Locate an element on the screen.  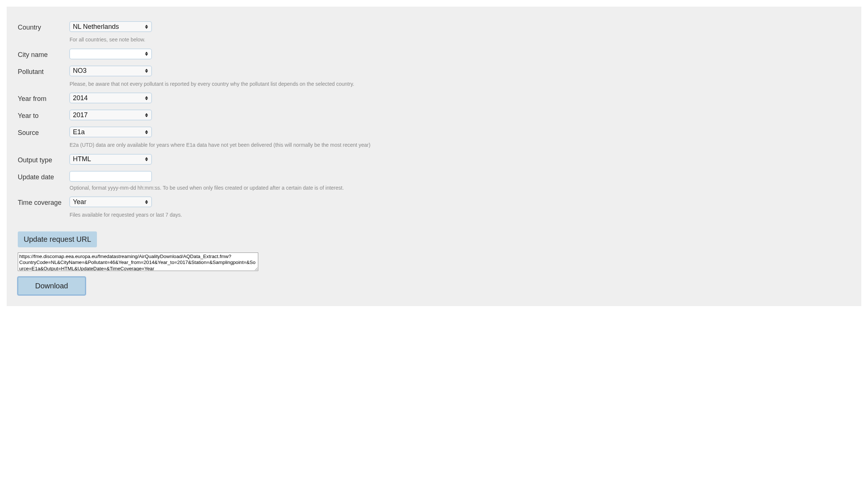
label-source: Source is located at coordinates (44, 132).